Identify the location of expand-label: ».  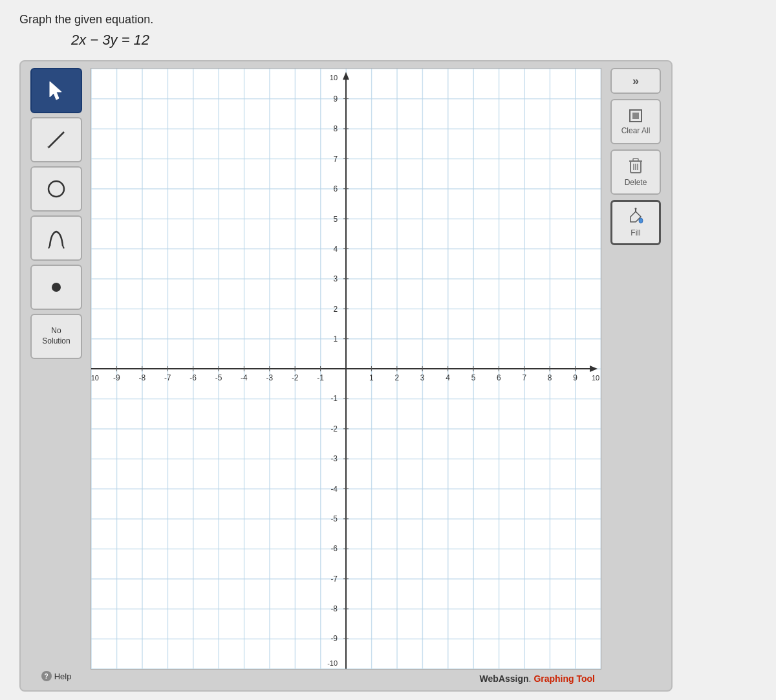
(636, 82).